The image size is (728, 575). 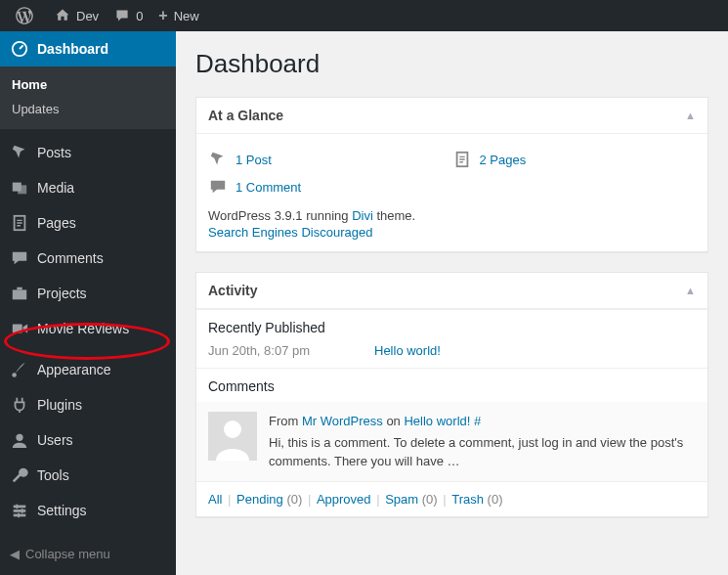 I want to click on home-icon, so click(x=63, y=16).